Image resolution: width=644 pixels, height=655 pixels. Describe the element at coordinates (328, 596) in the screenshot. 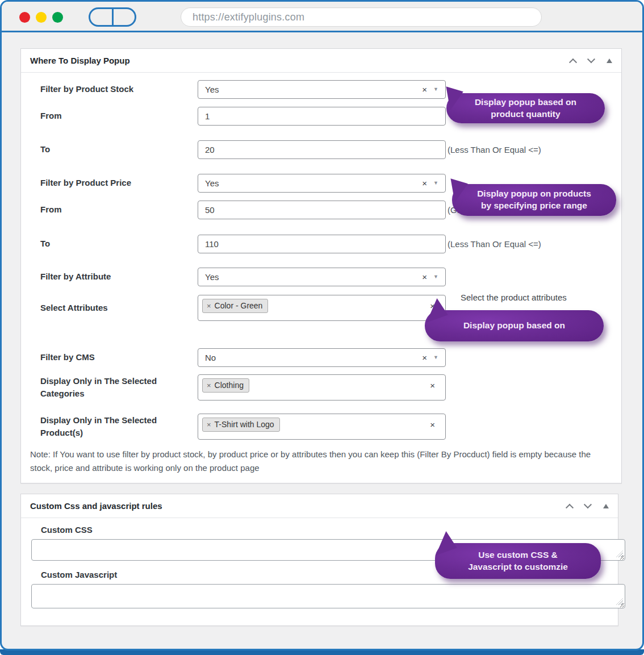

I see `custom-javascript-textarea` at that location.